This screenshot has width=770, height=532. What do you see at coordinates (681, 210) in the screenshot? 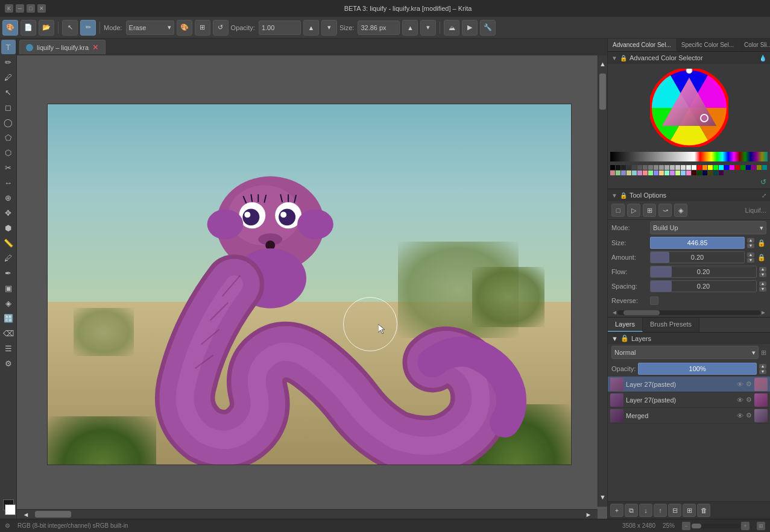
I see `liquify-color-btn: ◈` at bounding box center [681, 210].